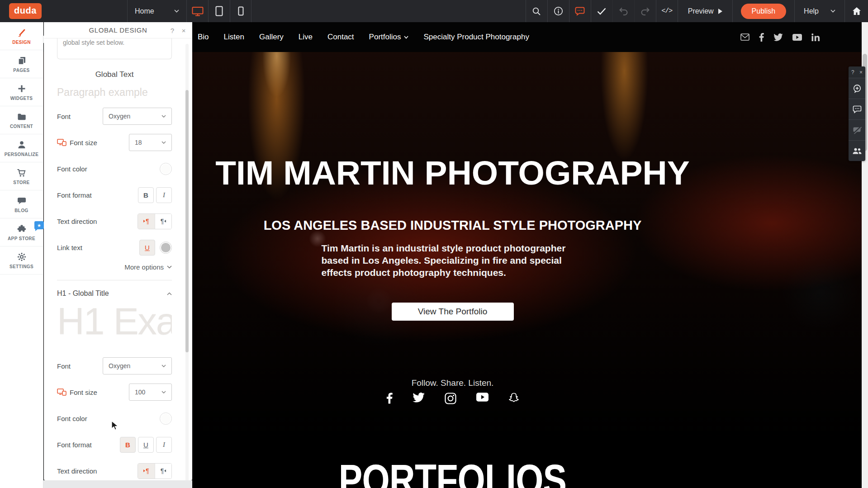 The width and height of the screenshot is (868, 488). Describe the element at coordinates (204, 37) in the screenshot. I see `nav-link-bio: Bio` at that location.